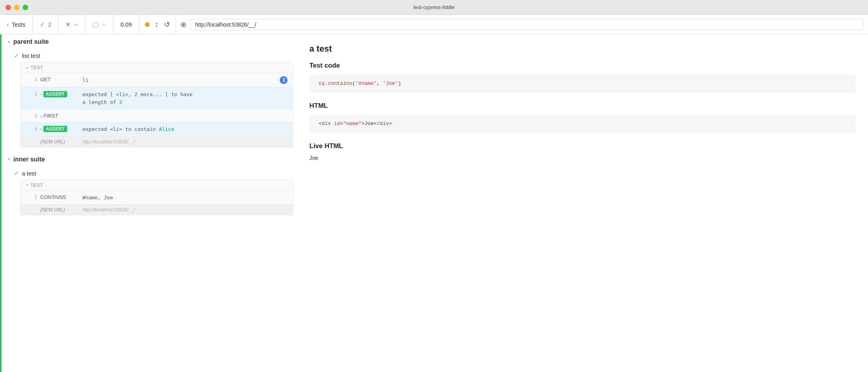 This screenshot has height=372, width=868. I want to click on sort-icon: ↕, so click(157, 24).